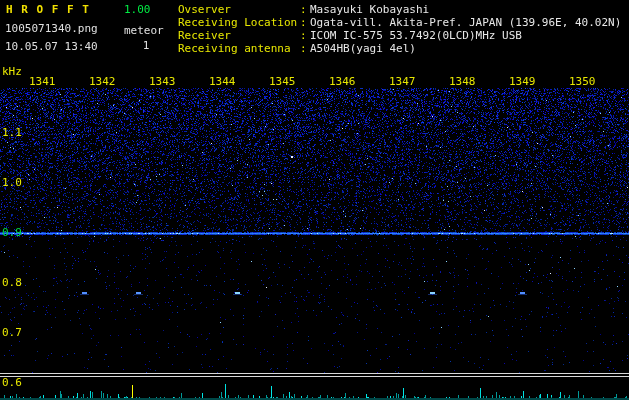 Image resolution: width=629 pixels, height=400 pixels. I want to click on freq-tick-label: 1.1, so click(12, 133).